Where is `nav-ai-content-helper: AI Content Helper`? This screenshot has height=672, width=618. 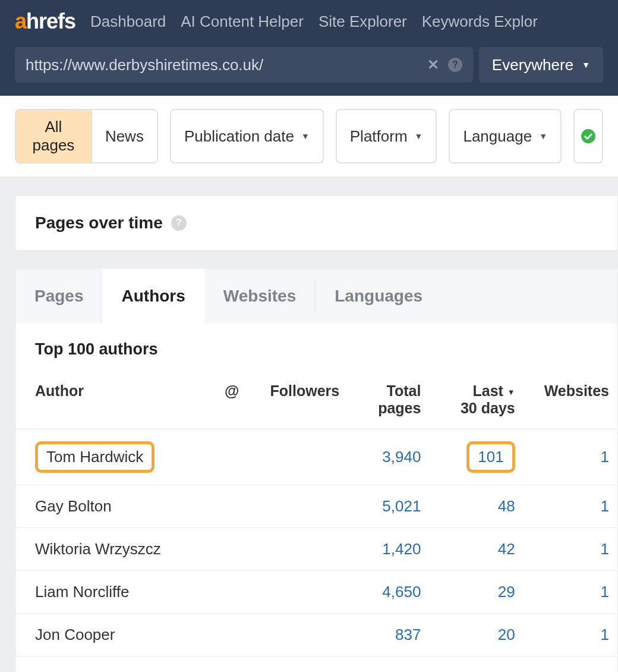
nav-ai-content-helper: AI Content Helper is located at coordinates (242, 21).